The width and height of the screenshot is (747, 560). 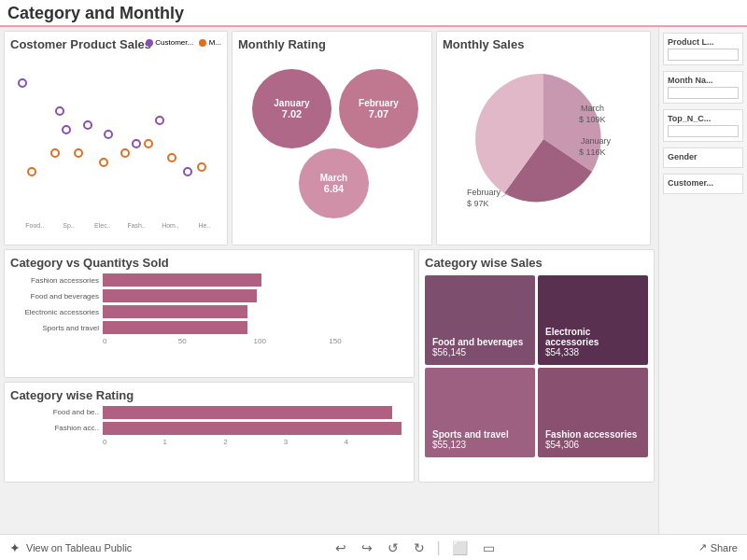 I want to click on bubble-january: January 7.02, so click(x=291, y=108).